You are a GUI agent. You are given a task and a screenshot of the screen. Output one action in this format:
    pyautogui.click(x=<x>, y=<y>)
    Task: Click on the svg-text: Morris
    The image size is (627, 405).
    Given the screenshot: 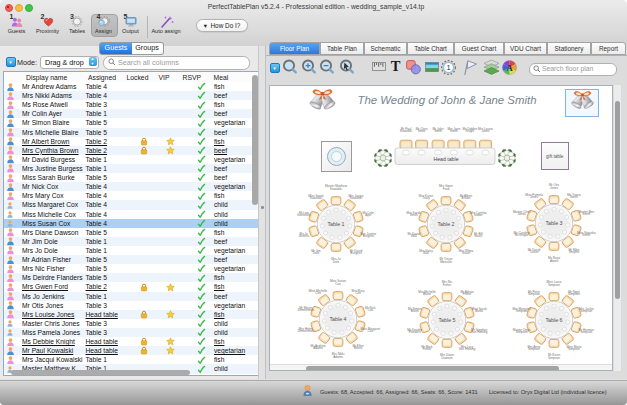 What is the action you would take?
    pyautogui.click(x=358, y=348)
    